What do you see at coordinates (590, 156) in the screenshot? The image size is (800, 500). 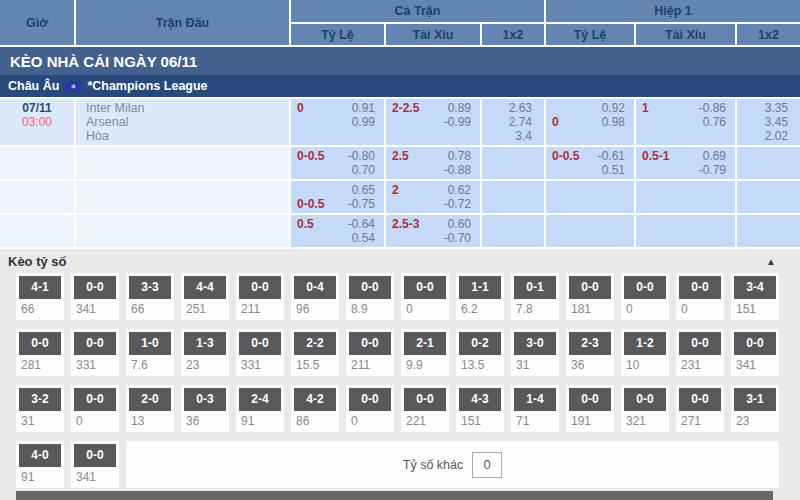 I see `odds-line: 0-0.5-0.61` at bounding box center [590, 156].